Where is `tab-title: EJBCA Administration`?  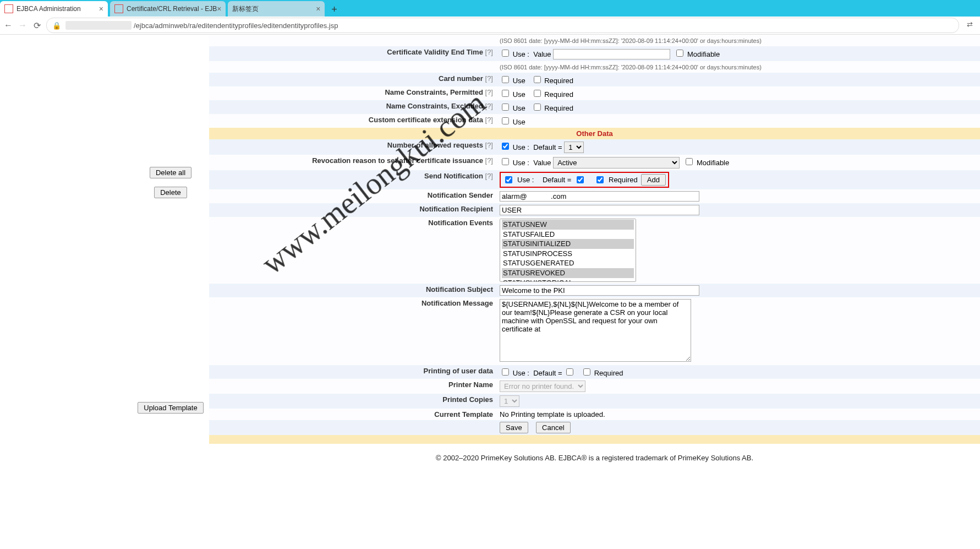 tab-title: EJBCA Administration is located at coordinates (48, 9).